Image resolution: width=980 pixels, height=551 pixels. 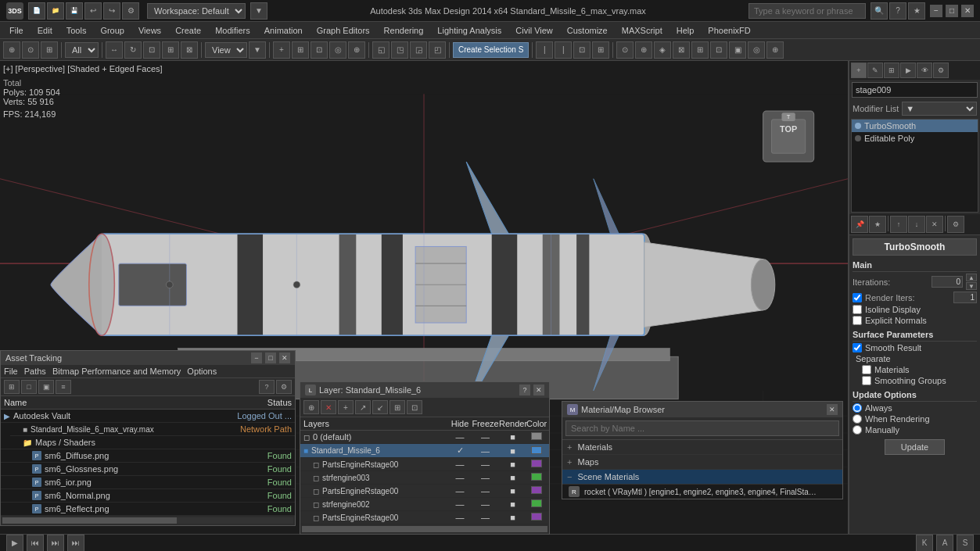 I want to click on tb-move-btn: ↔, so click(x=114, y=50).